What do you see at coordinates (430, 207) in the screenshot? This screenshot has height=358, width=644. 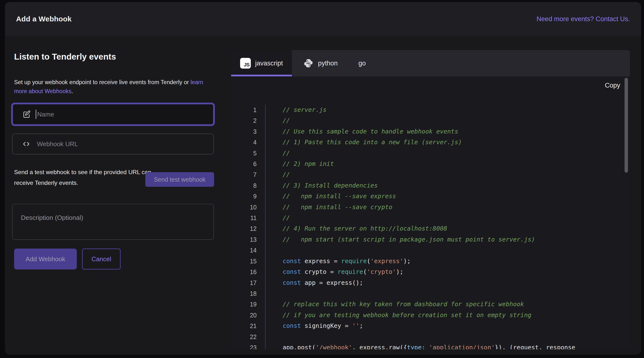 I see `code-line: 10// npm install --save crypto` at bounding box center [430, 207].